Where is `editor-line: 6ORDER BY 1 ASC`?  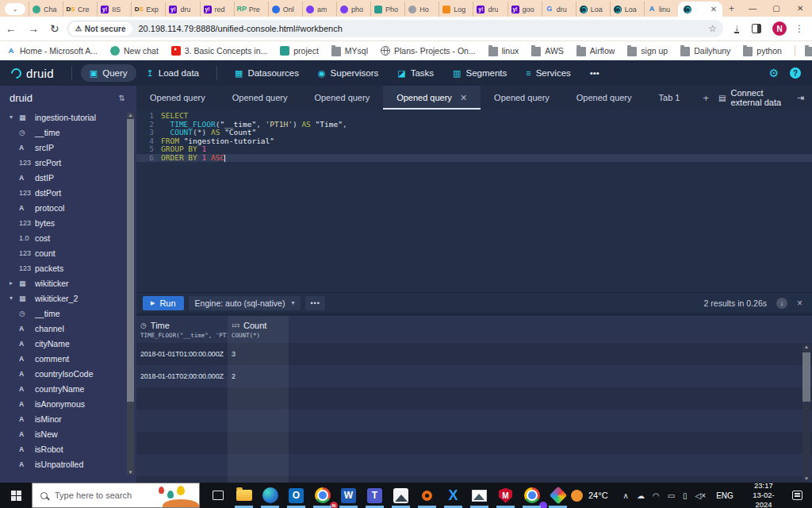
editor-line: 6ORDER BY 1 ASC is located at coordinates (474, 159).